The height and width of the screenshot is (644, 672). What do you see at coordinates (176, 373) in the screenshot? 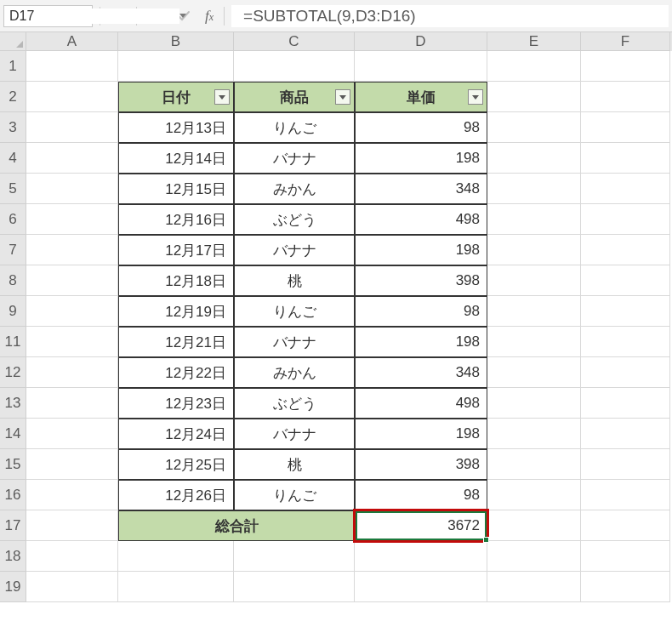
I see `table-cell-date: 12月22日` at bounding box center [176, 373].